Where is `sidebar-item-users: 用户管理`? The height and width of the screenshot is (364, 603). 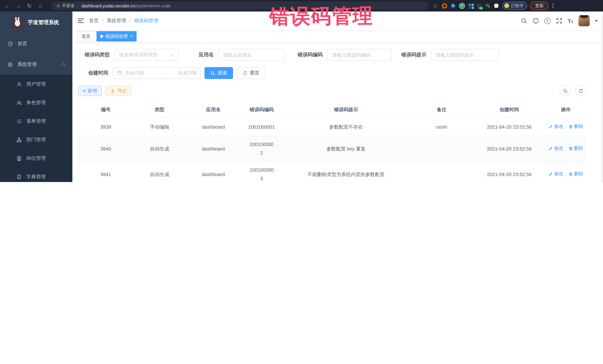 sidebar-item-users: 用户管理 is located at coordinates (36, 84).